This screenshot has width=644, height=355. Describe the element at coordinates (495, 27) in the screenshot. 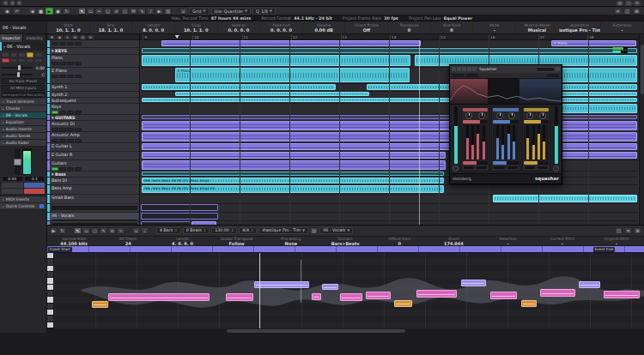

I see `info-field-mute: Mute-` at that location.